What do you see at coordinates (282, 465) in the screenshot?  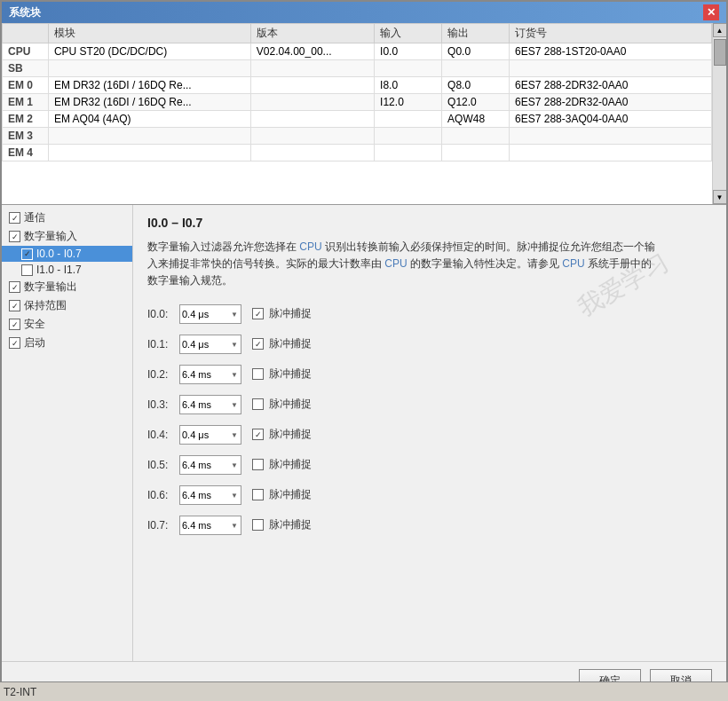 I see `io-checkbox-wrapper-5: 脉冲捕捉` at bounding box center [282, 465].